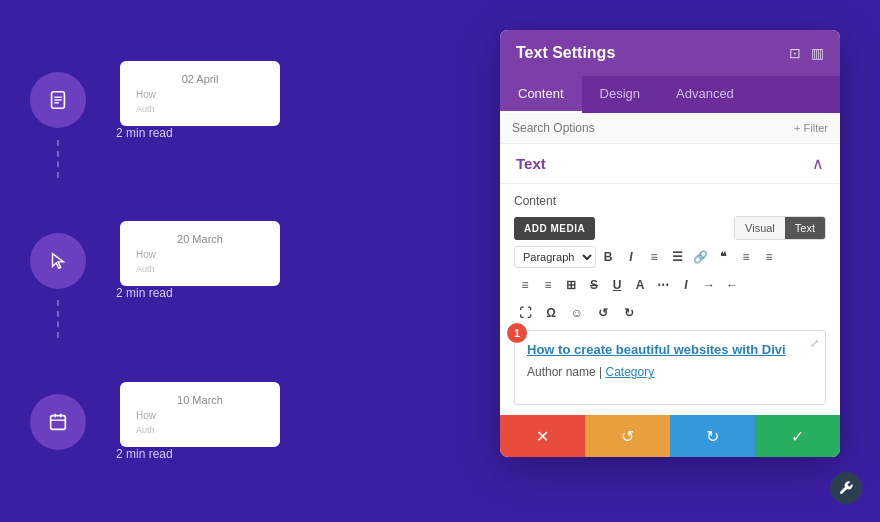  What do you see at coordinates (686, 285) in the screenshot?
I see `italic2-button: I` at bounding box center [686, 285].